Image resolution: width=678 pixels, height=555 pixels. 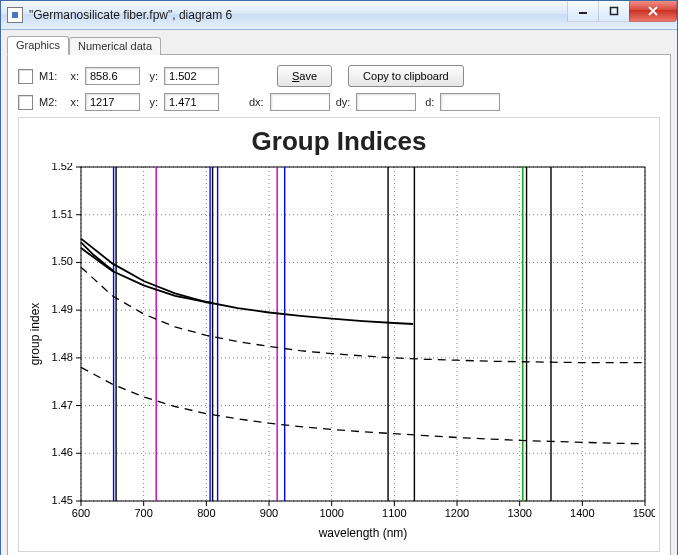 I want to click on window-title: "Germanosilicate fiber.fpw", diagram 6, so click(x=130, y=15).